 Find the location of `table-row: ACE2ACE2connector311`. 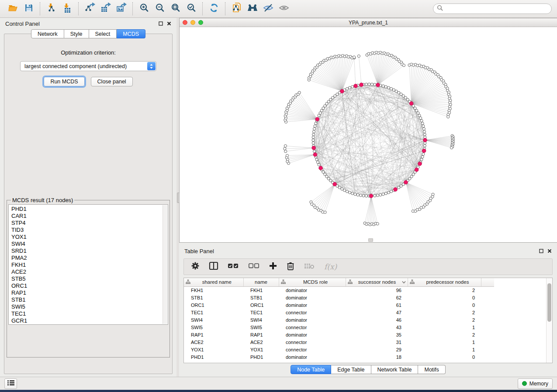

table-row: ACE2ACE2connector311 is located at coordinates (339, 342).